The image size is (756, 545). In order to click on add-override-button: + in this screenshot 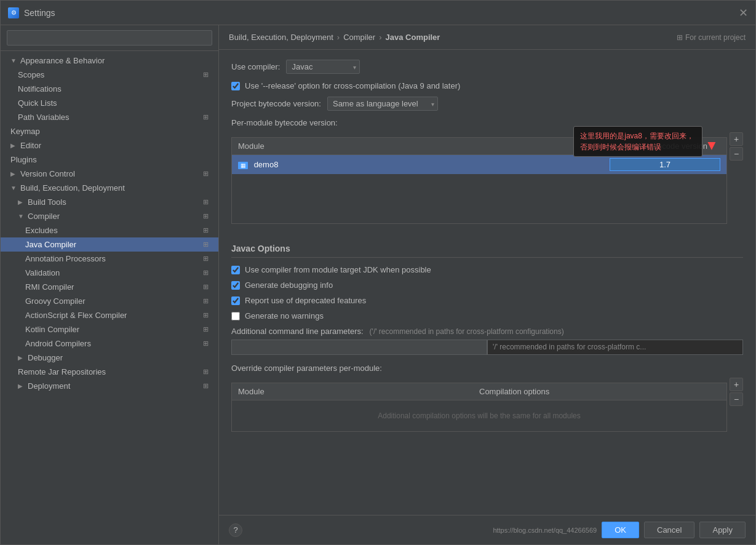, I will do `click(736, 384)`.